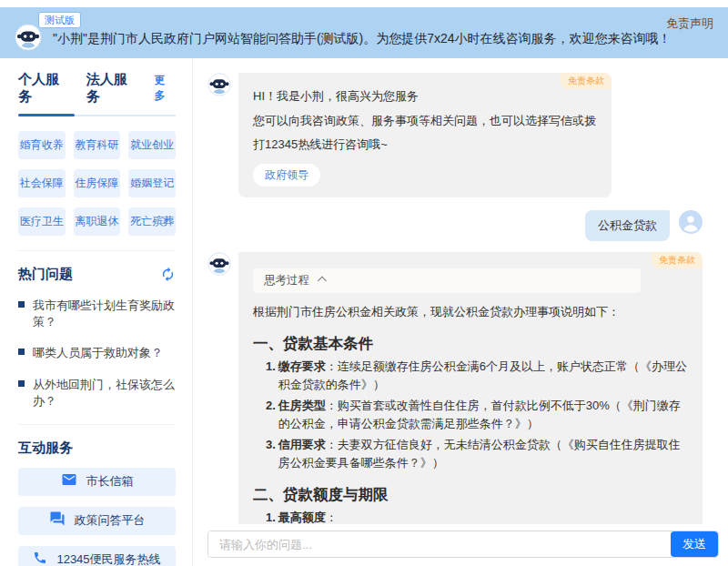 Image resolution: width=728 pixels, height=566 pixels. I want to click on disclaimer-statement-link: 免责声明, so click(690, 24).